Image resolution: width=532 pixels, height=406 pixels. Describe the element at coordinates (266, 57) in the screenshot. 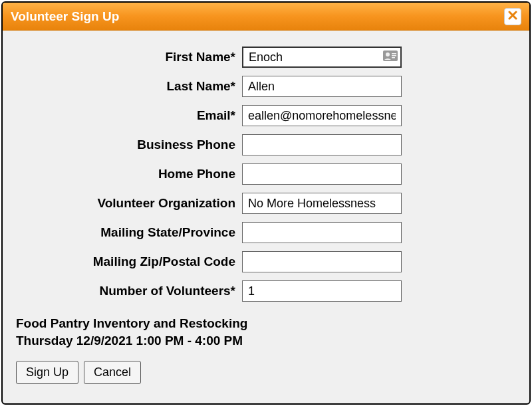

I see `form-row-first-name: First Name*` at that location.